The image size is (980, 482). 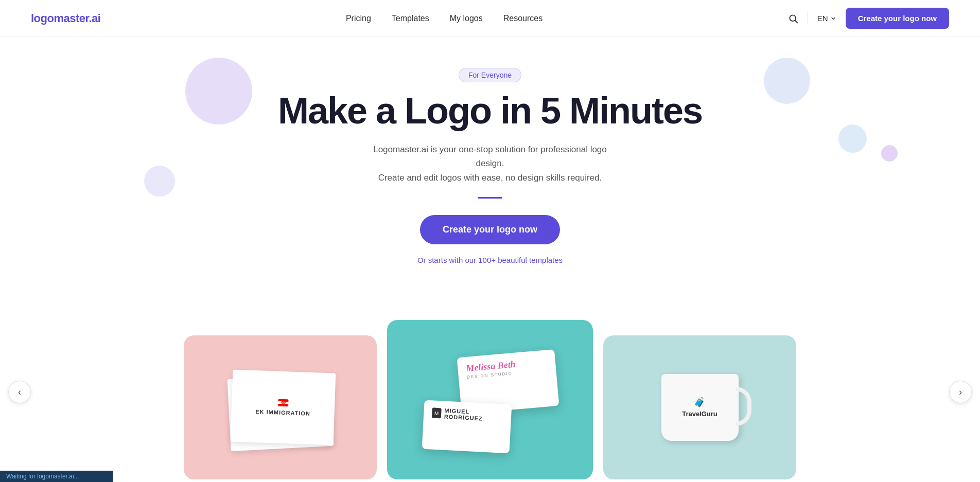 I want to click on biz-card-name-2: Miguel Rodríguez, so click(x=474, y=415).